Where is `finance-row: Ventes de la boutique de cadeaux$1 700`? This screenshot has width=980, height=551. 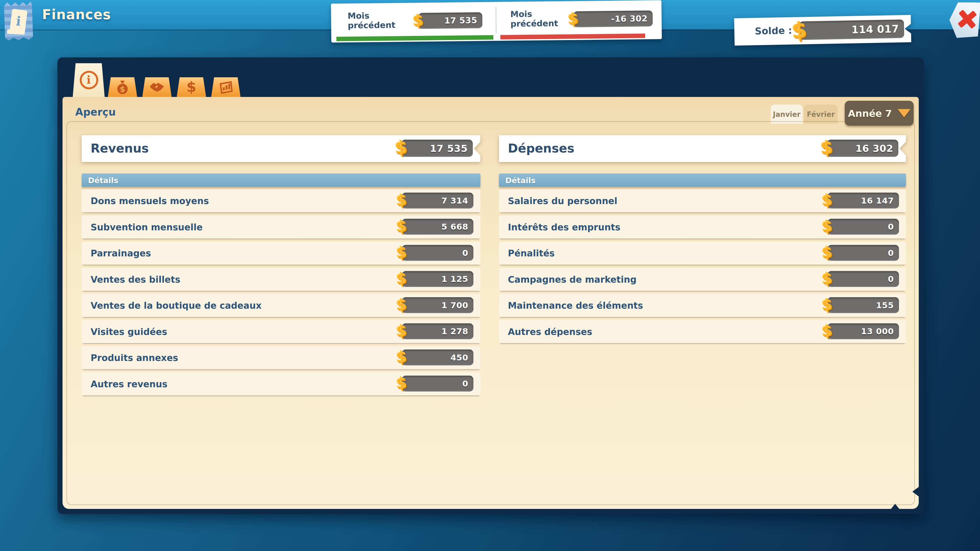 finance-row: Ventes de la boutique de cadeaux$1 700 is located at coordinates (281, 306).